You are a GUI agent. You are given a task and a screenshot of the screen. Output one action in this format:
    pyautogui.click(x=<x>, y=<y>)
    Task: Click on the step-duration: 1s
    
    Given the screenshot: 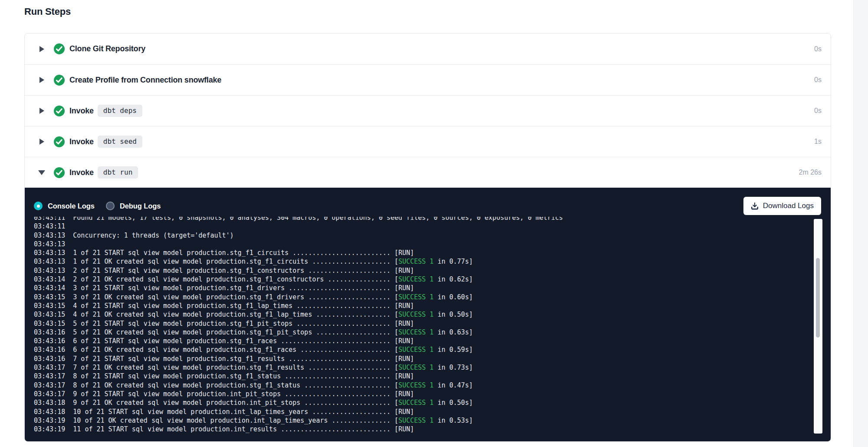 What is the action you would take?
    pyautogui.click(x=818, y=142)
    